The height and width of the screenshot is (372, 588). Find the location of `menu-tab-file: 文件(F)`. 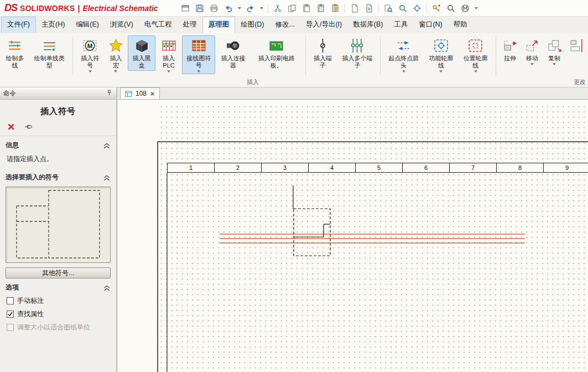

menu-tab-file: 文件(F) is located at coordinates (19, 25).